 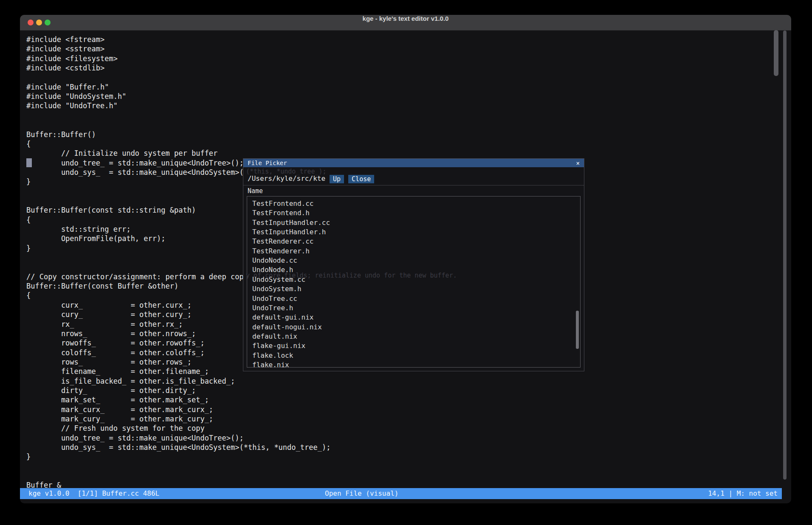 What do you see at coordinates (96, 239) in the screenshot?
I see `code-line: OpenFromFile(path, err);` at bounding box center [96, 239].